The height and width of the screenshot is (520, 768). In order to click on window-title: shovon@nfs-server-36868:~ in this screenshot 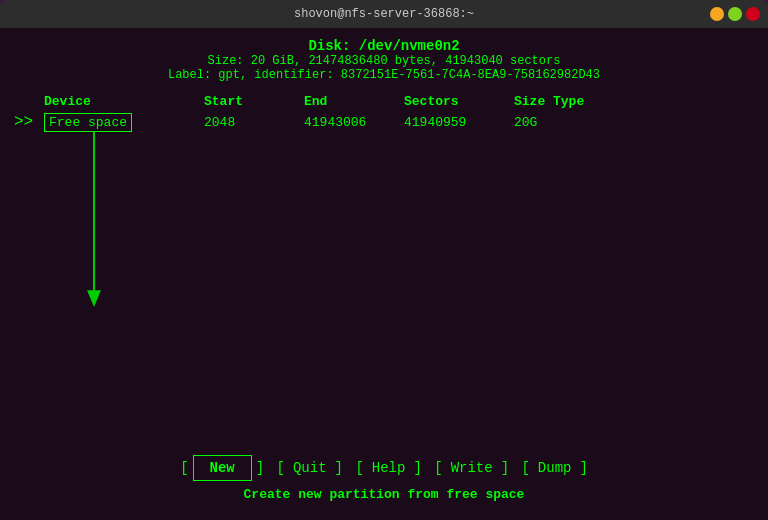, I will do `click(384, 14)`.